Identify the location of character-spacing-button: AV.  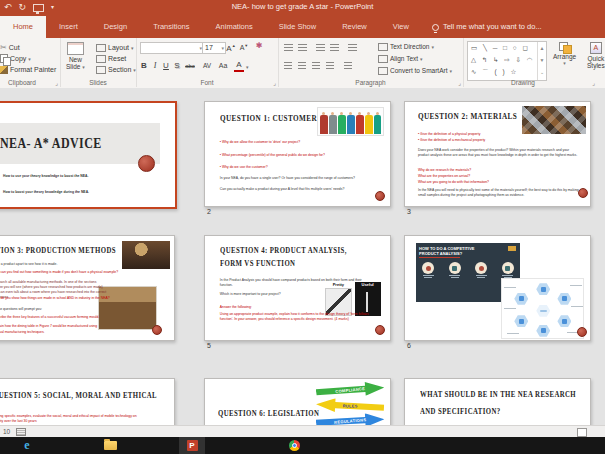
(207, 66).